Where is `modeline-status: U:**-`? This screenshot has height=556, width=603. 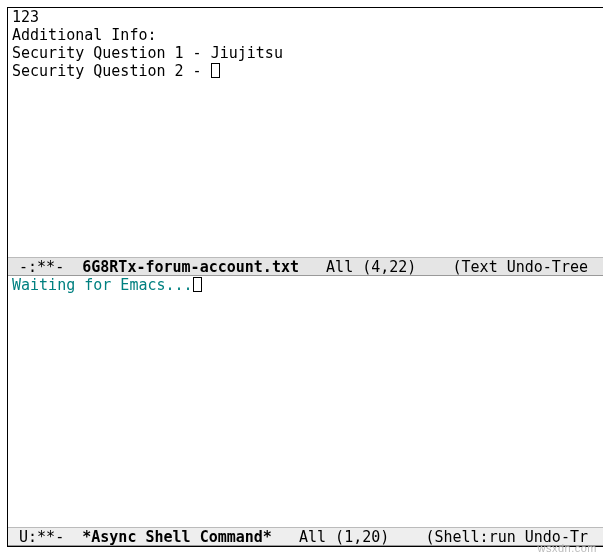
modeline-status: U:**- is located at coordinates (46, 537).